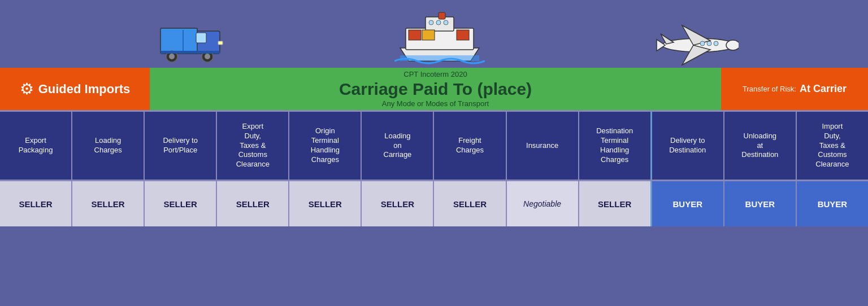 The image size is (868, 306). What do you see at coordinates (832, 204) in the screenshot?
I see `val-cell-11: BUYER` at bounding box center [832, 204].